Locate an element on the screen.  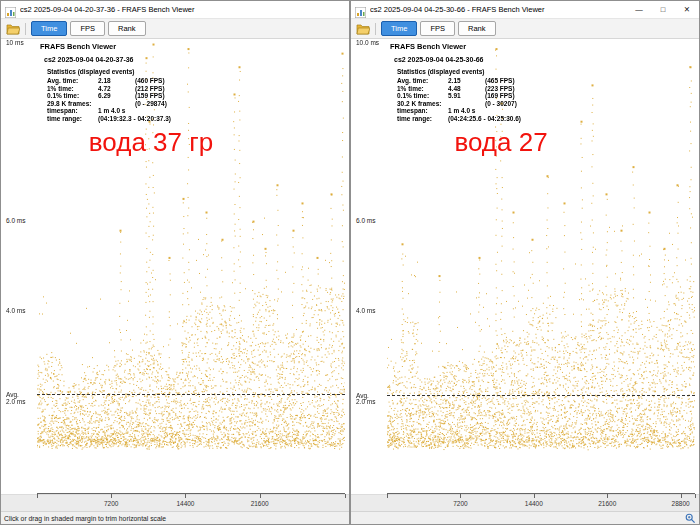
status-bar: Click or drag in shaded margin to trim h… is located at coordinates (175, 518).